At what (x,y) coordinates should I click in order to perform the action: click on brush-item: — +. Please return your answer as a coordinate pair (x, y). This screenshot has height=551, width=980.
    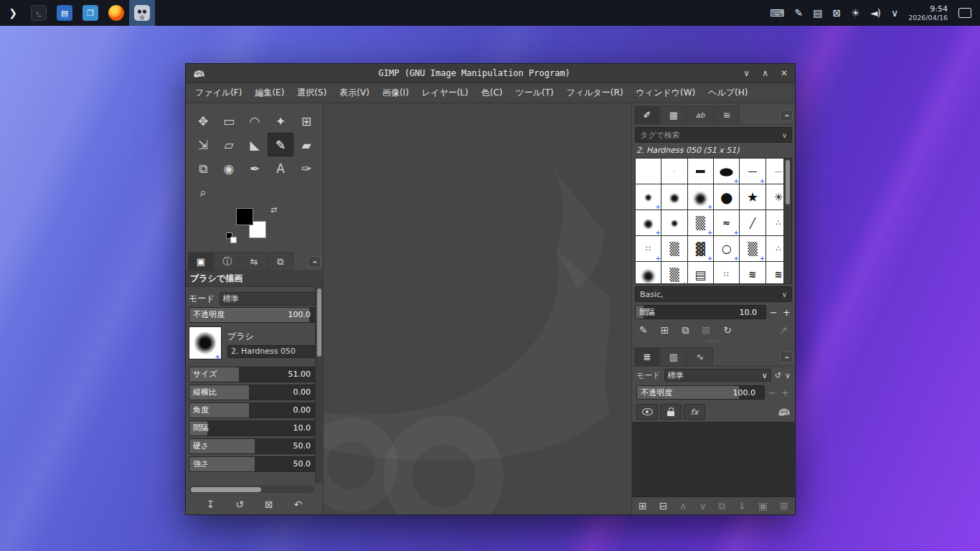
    Looking at the image, I should click on (752, 171).